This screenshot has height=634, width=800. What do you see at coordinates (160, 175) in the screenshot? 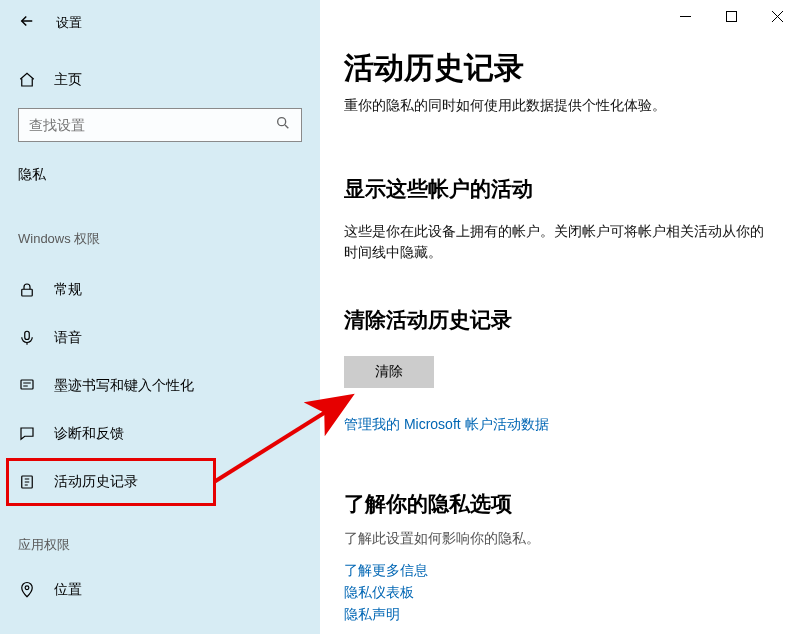
I see `section-privacy: 隐私` at bounding box center [160, 175].